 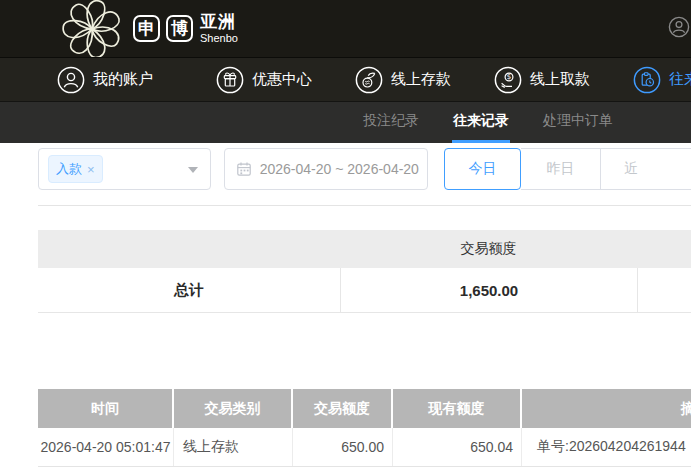 What do you see at coordinates (219, 22) in the screenshot?
I see `brand-region-label: 亚洲` at bounding box center [219, 22].